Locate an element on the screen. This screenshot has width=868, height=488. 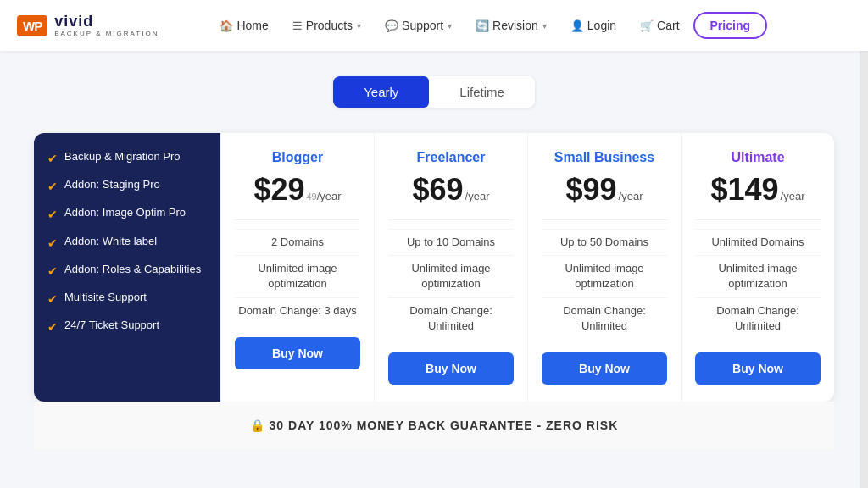
plan-small-business-price: $99 /year is located at coordinates (605, 190).